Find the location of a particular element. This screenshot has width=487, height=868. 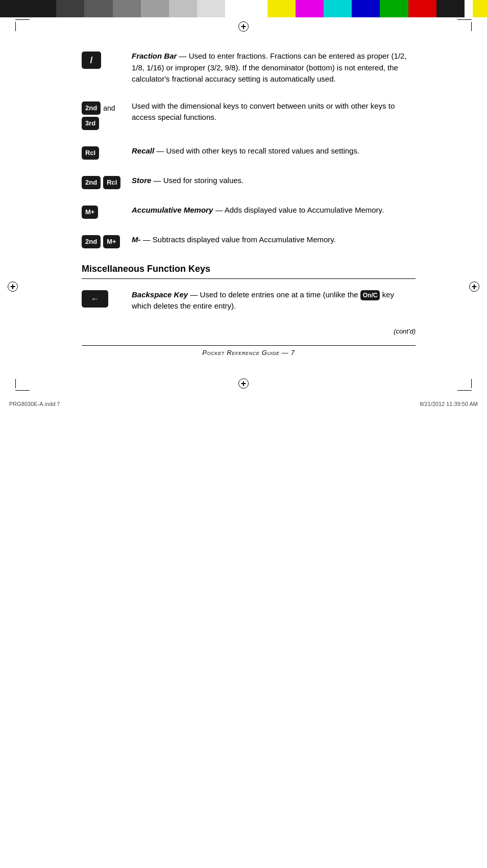

key-2nd-store: 2nd is located at coordinates (91, 183).